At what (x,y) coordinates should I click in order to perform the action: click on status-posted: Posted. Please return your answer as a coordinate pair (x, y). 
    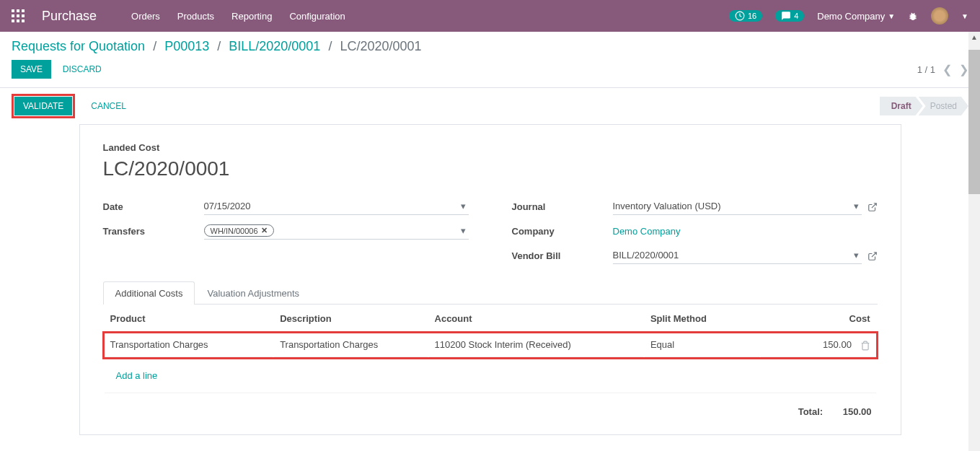
    Looking at the image, I should click on (943, 106).